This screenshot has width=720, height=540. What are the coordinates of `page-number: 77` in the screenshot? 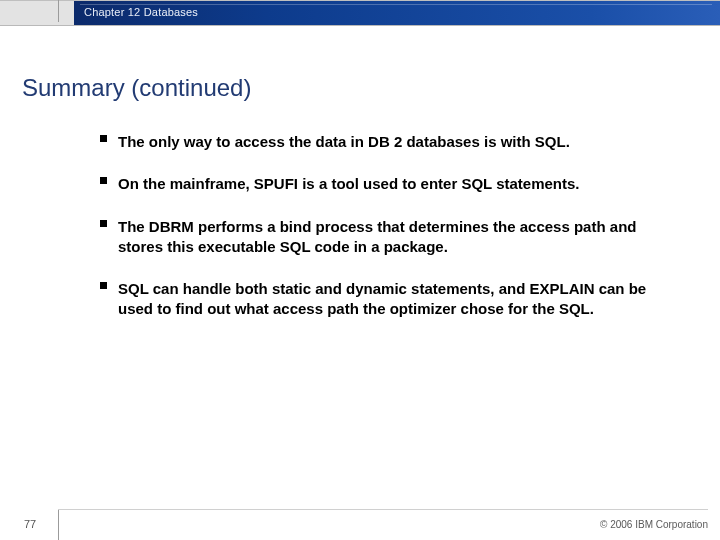 It's located at (30, 524).